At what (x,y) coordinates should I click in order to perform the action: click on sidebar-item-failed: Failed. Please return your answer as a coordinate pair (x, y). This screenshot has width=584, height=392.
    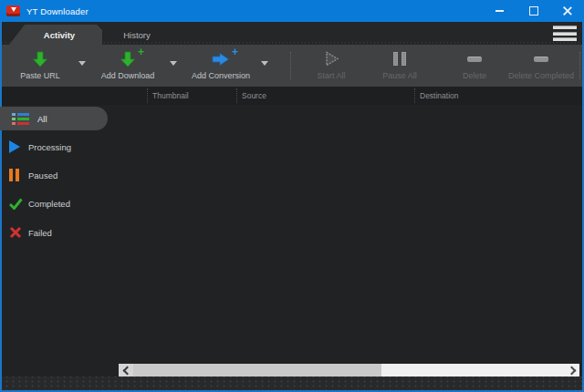
    Looking at the image, I should click on (31, 232).